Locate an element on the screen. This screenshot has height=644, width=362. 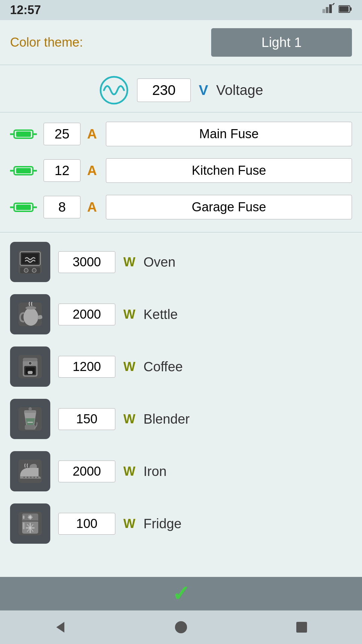
appliance-row-fridge: W Fridge is located at coordinates (181, 524).